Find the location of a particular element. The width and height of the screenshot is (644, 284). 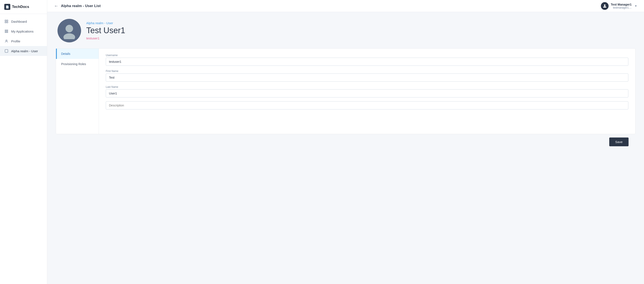

avatar is located at coordinates (605, 6).